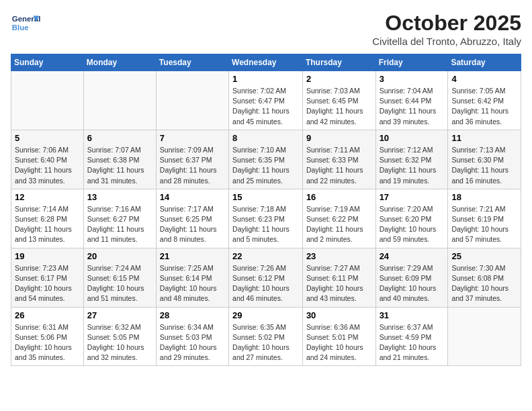  I want to click on day-info: Sunrise: 7:30 AM Sunset: 6:08 PM Dayligh…, so click(484, 283).